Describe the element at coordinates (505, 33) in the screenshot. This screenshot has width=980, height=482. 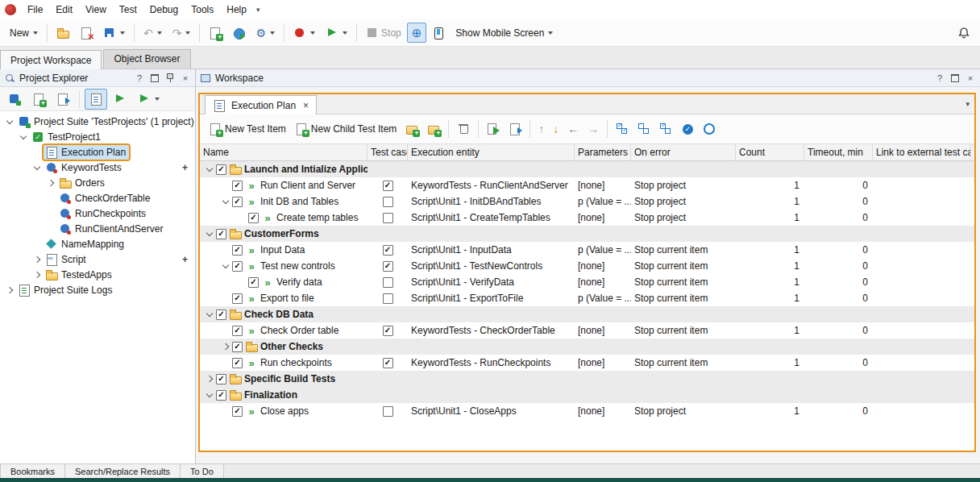
I see `show-mobile-screen-button: Show Mobile Screen` at that location.